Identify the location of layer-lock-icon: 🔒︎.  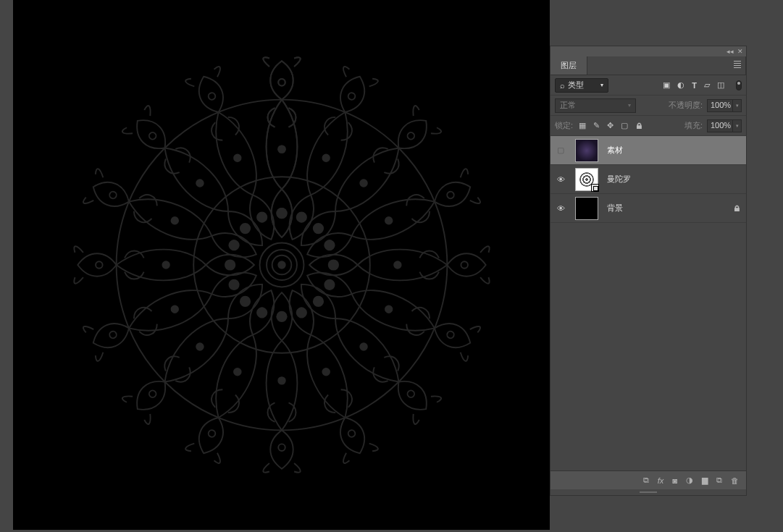
(737, 208).